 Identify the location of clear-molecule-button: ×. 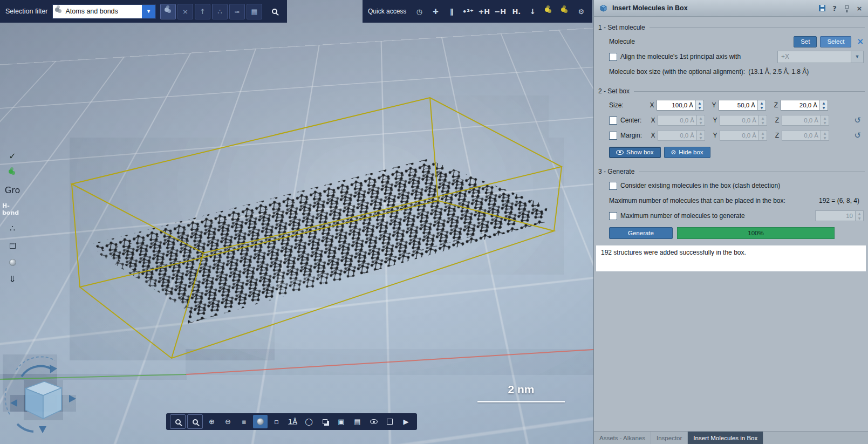
(860, 42).